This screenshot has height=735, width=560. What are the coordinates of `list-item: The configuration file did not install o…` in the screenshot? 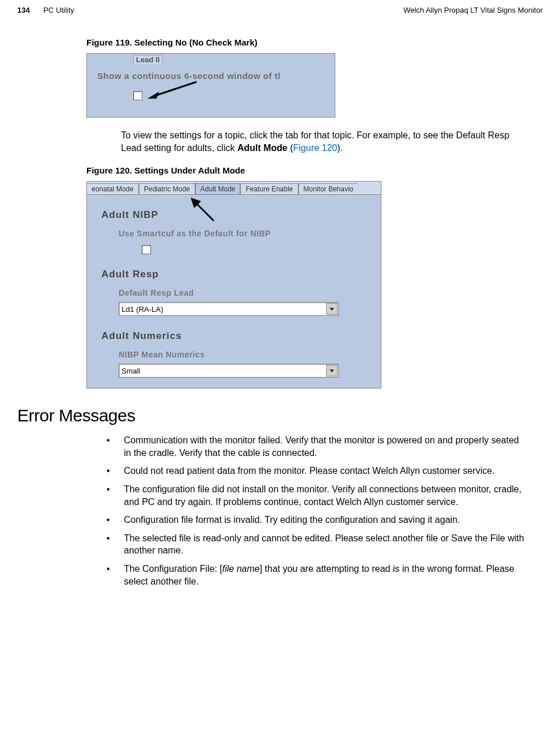 It's located at (316, 496).